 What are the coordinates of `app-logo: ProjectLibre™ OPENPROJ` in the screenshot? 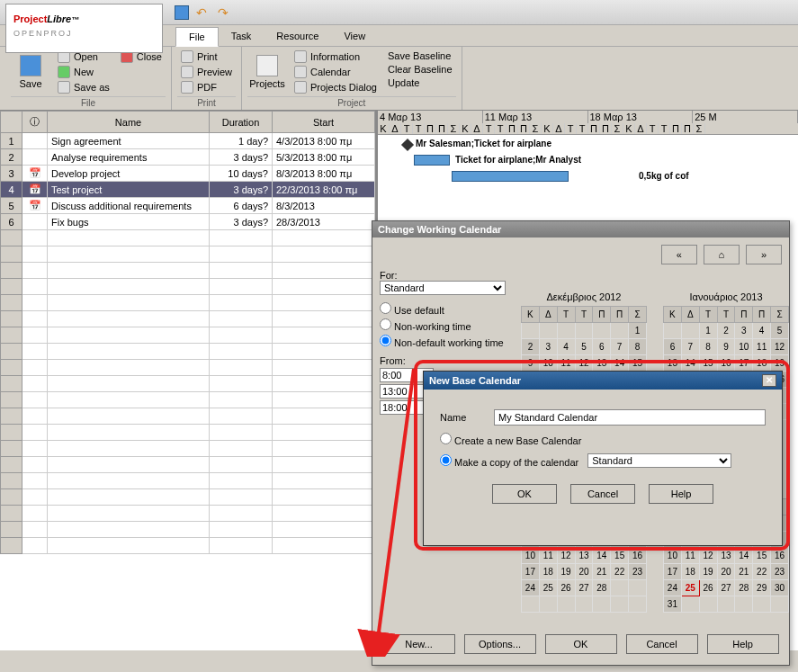 It's located at (85, 29).